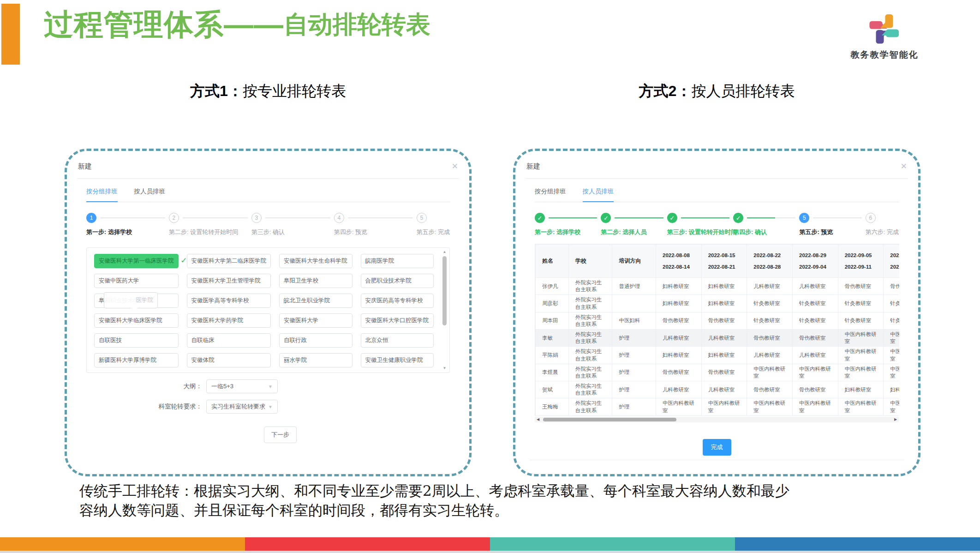 The width and height of the screenshot is (980, 553). I want to click on week-end-date: 2022-08-28, so click(770, 267).